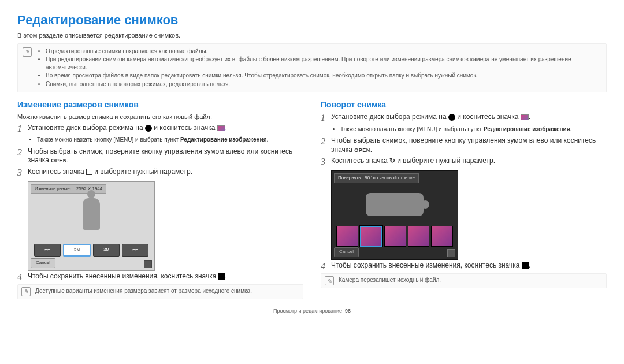 Image resolution: width=624 pixels, height=364 pixels. Describe the element at coordinates (392, 161) in the screenshot. I see `rotate-icon: ↻` at that location.